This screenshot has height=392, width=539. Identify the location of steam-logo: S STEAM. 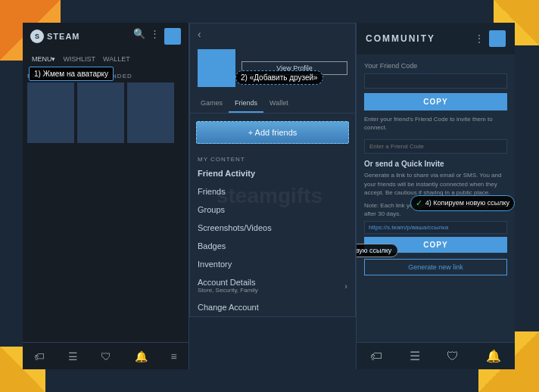
(55, 36).